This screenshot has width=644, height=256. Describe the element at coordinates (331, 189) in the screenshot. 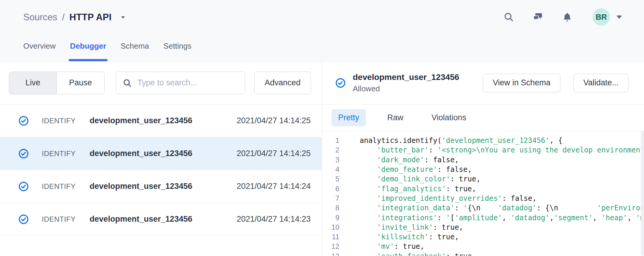

I see `line-number: 6` at that location.